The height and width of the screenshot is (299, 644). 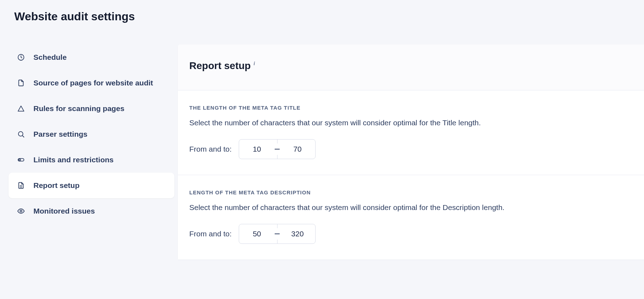 I want to click on file-icon, so click(x=21, y=83).